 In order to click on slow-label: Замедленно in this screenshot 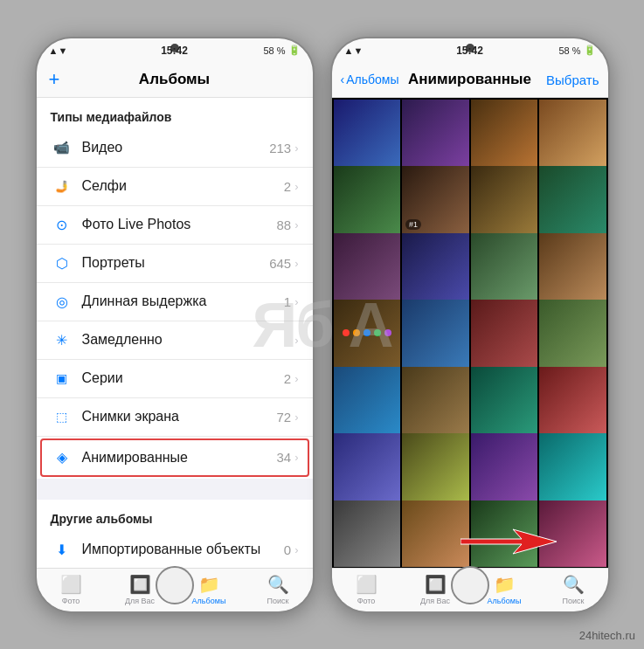, I will do `click(187, 340)`.